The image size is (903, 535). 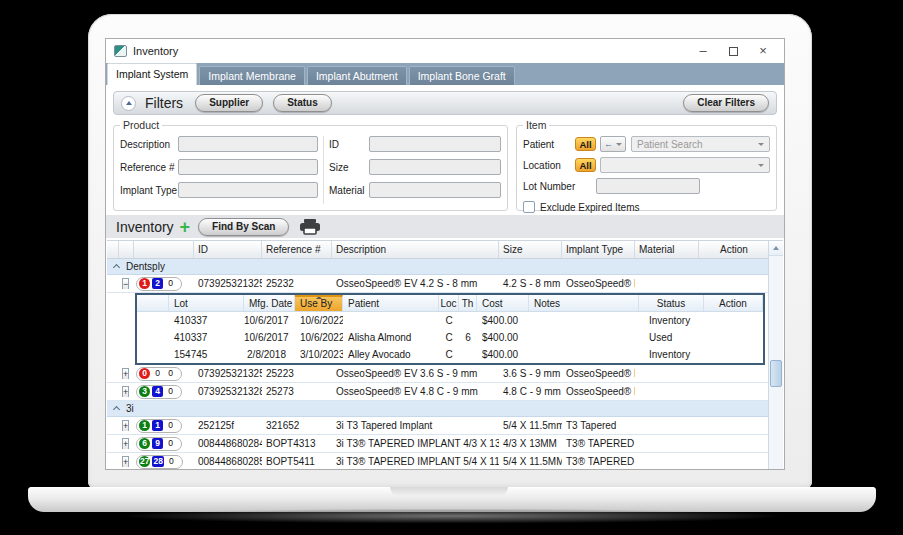 What do you see at coordinates (672, 354) in the screenshot?
I see `subcell-status: Inventory` at bounding box center [672, 354].